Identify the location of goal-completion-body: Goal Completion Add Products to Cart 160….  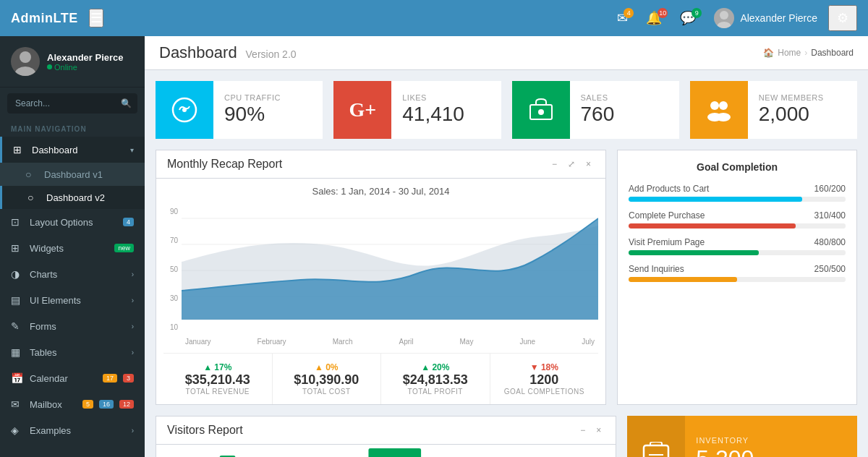
(737, 226).